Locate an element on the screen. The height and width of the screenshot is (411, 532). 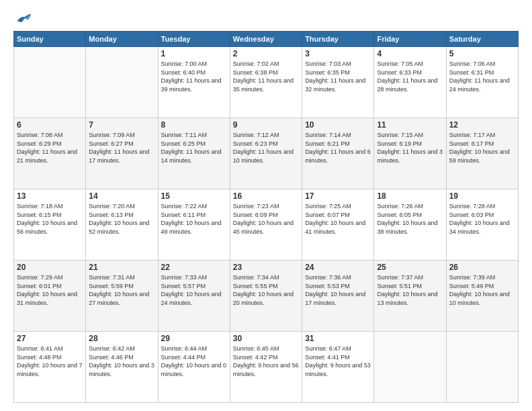
cell-content: Sunrise: 7:22 AM Sunset: 6:11 PM Dayligh… is located at coordinates (194, 219).